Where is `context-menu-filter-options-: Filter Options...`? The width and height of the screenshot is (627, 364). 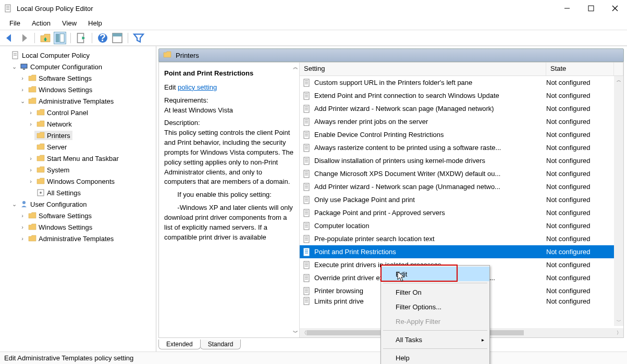 context-menu-filter-options-: Filter Options... is located at coordinates (435, 307).